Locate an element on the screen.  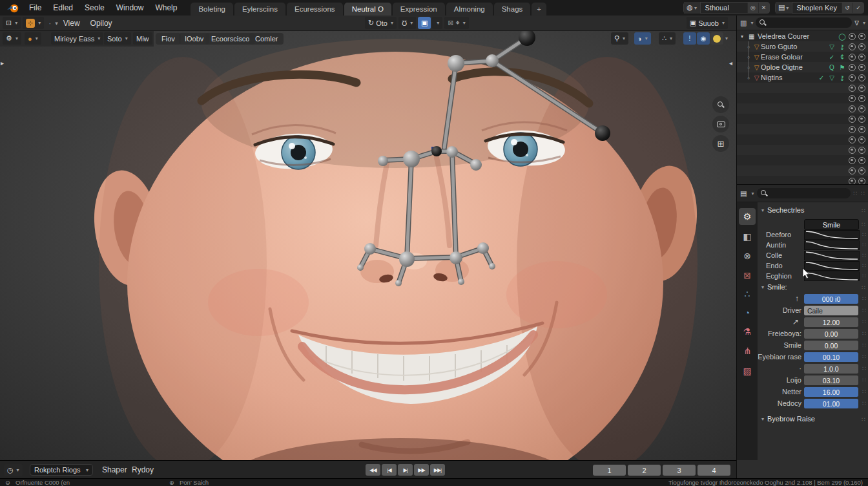
value-slider: 16.00 is located at coordinates (831, 392).